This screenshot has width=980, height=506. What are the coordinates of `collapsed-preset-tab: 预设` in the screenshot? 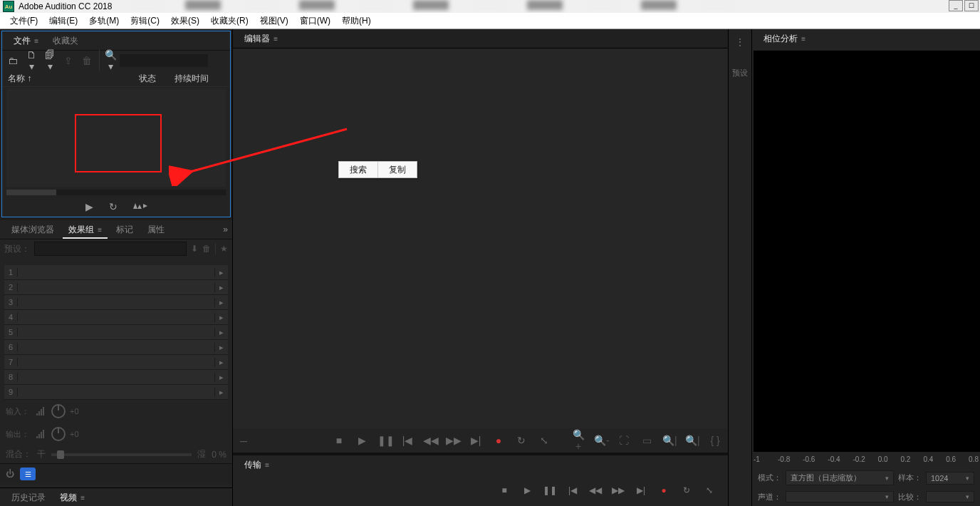 It's located at (740, 73).